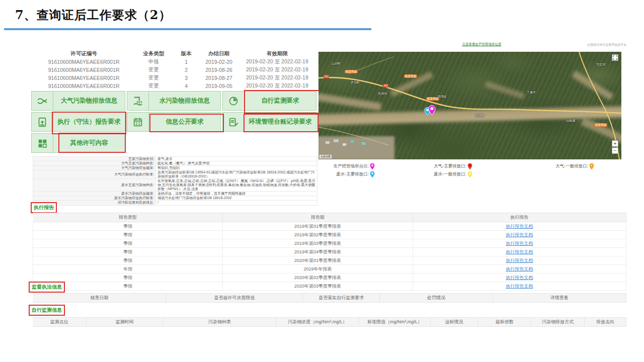 This screenshot has height=362, width=644. I want to click on detail-value: 有组织,无组织, so click(236, 168).